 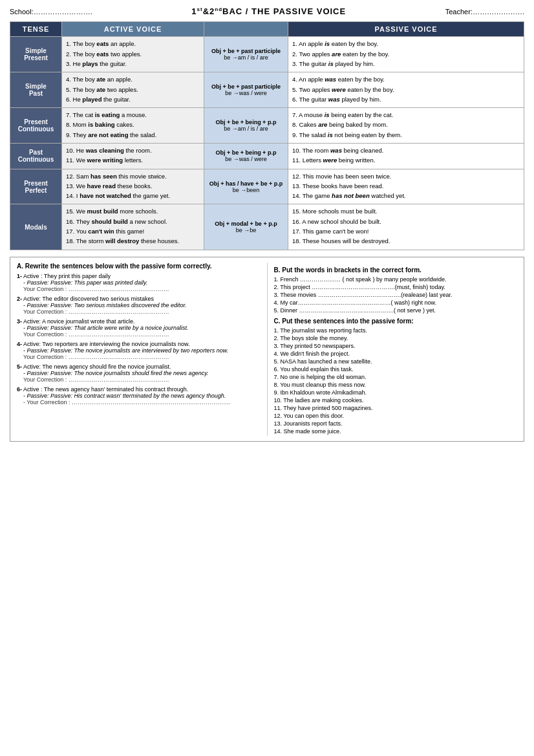 What do you see at coordinates (142, 396) in the screenshot?
I see `exercise-a-passive: - Passive: Passive: His contract wasn' t…` at bounding box center [142, 396].